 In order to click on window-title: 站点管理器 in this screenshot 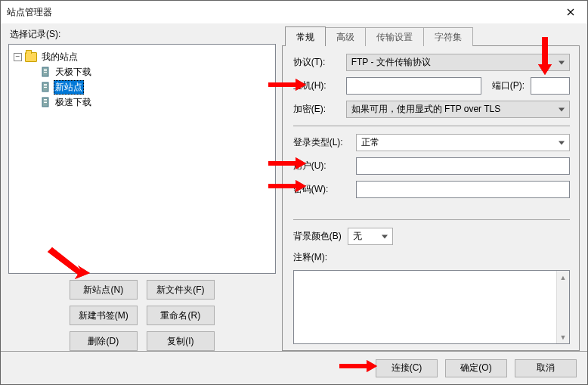, I will do `click(29, 12)`.